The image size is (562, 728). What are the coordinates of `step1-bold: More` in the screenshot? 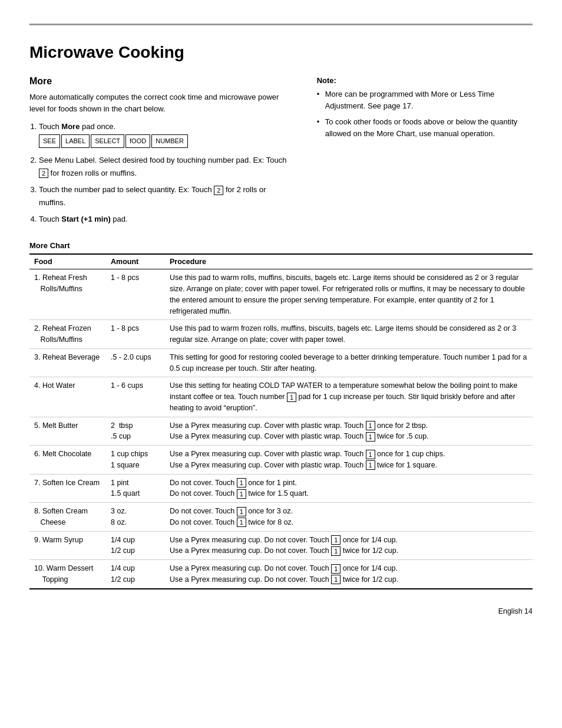 It's located at (71, 126).